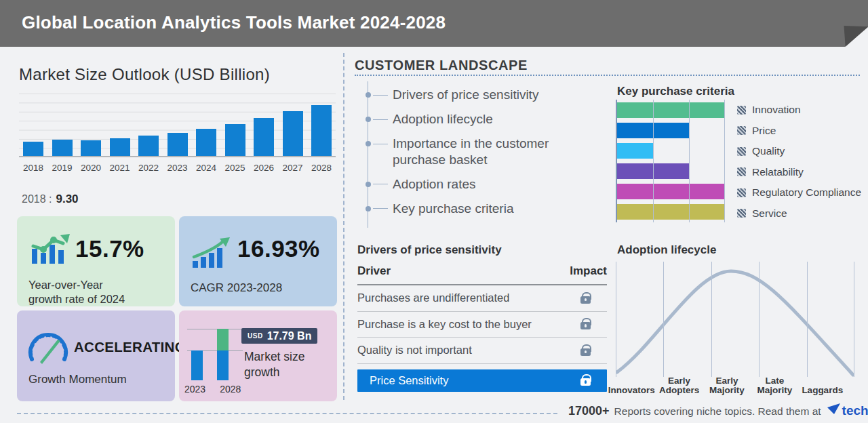  I want to click on bar-trend-icon, so click(50, 251).